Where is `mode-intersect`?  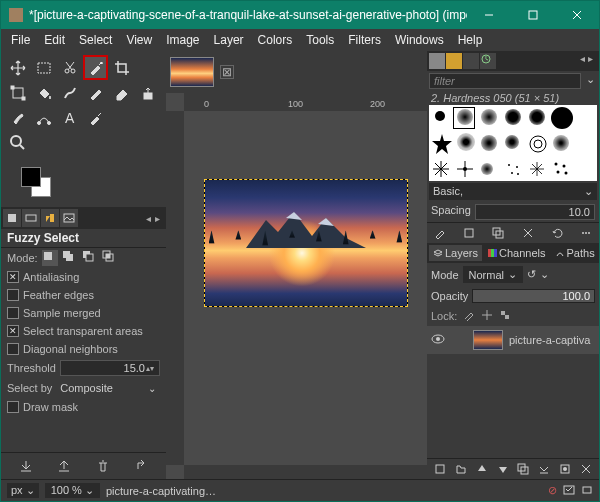
mode-intersect is located at coordinates (110, 258).